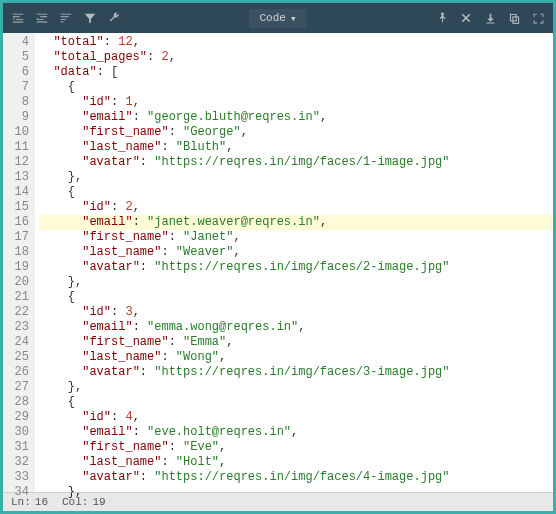  Describe the element at coordinates (296, 118) in the screenshot. I see `code-line: "email": "george.bluth@reqres.in",` at that location.